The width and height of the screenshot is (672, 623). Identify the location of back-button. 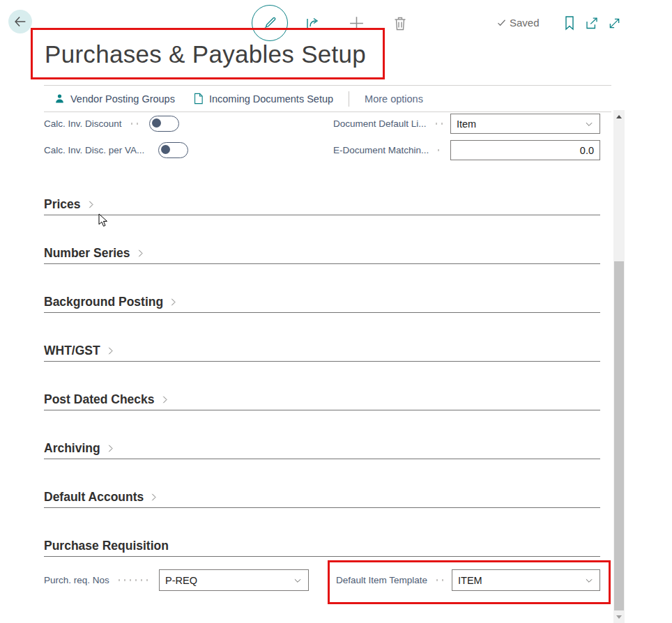
(20, 22).